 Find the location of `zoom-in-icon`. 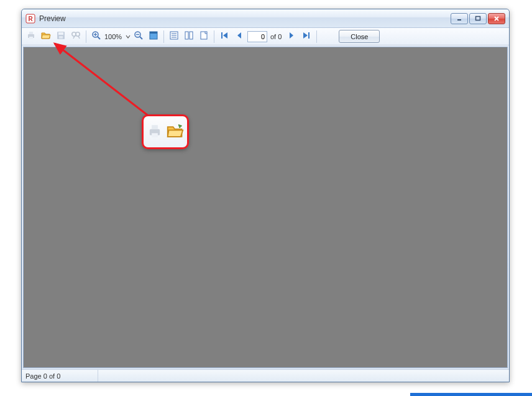

zoom-in-icon is located at coordinates (96, 36).